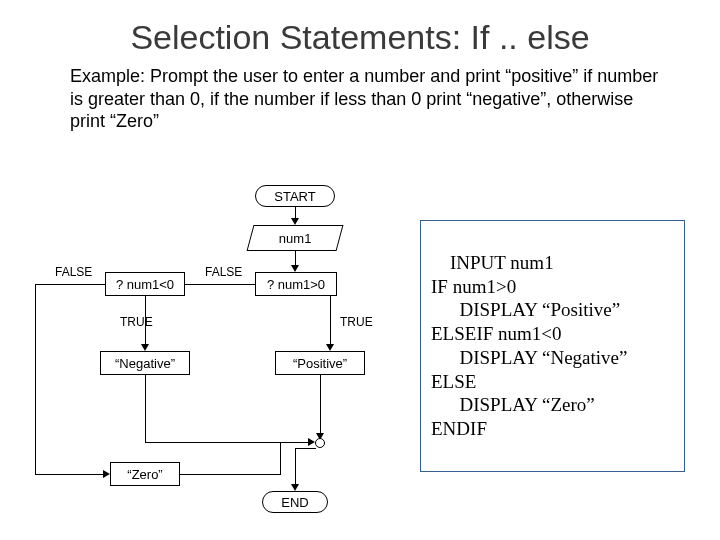 The image size is (720, 540). Describe the element at coordinates (295, 196) in the screenshot. I see `node-start: START` at that location.